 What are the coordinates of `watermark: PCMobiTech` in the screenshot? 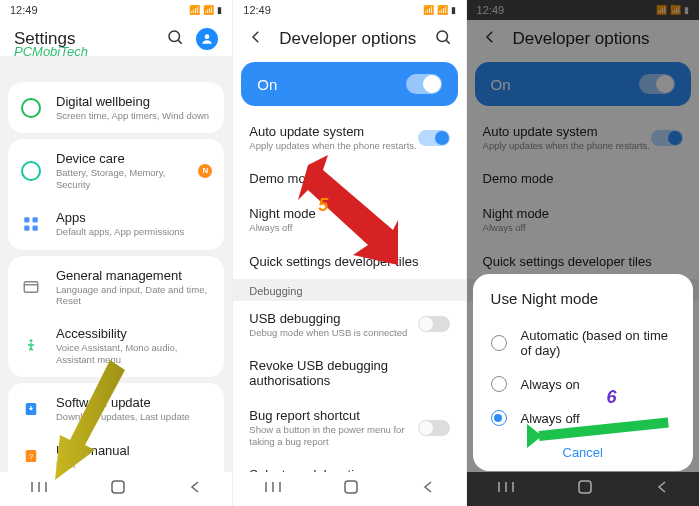 It's located at (51, 52).